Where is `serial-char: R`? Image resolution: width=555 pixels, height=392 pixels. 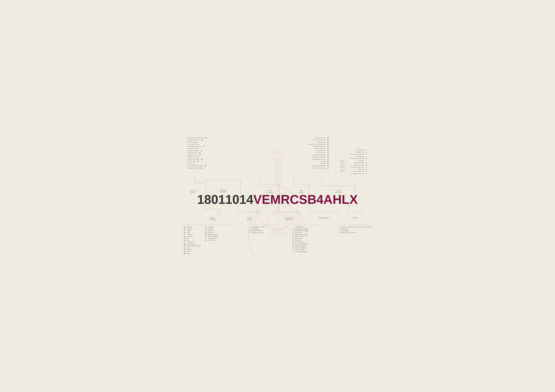 serial-char: R is located at coordinates (285, 200).